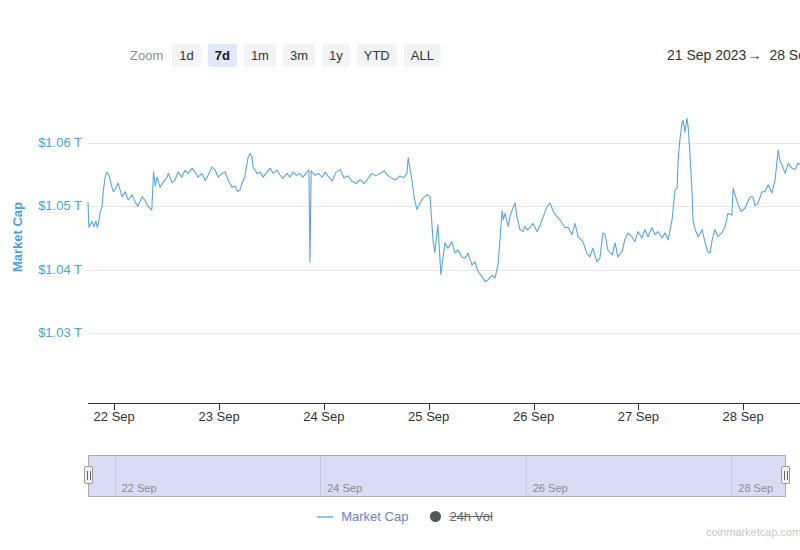  I want to click on navigator-tick-label: 28 Sep, so click(756, 488).